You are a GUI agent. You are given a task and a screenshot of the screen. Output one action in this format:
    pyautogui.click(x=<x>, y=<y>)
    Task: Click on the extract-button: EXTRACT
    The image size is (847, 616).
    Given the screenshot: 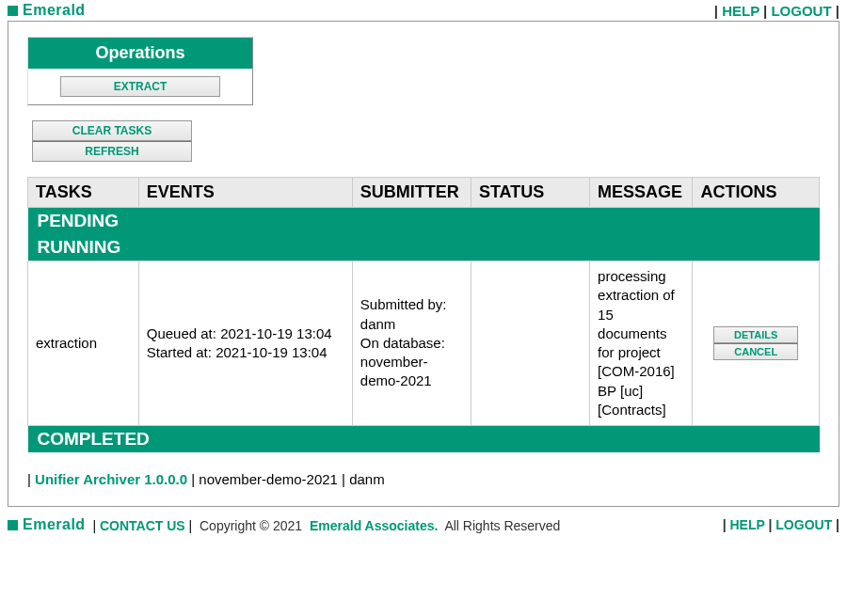 What is the action you would take?
    pyautogui.click(x=140, y=87)
    